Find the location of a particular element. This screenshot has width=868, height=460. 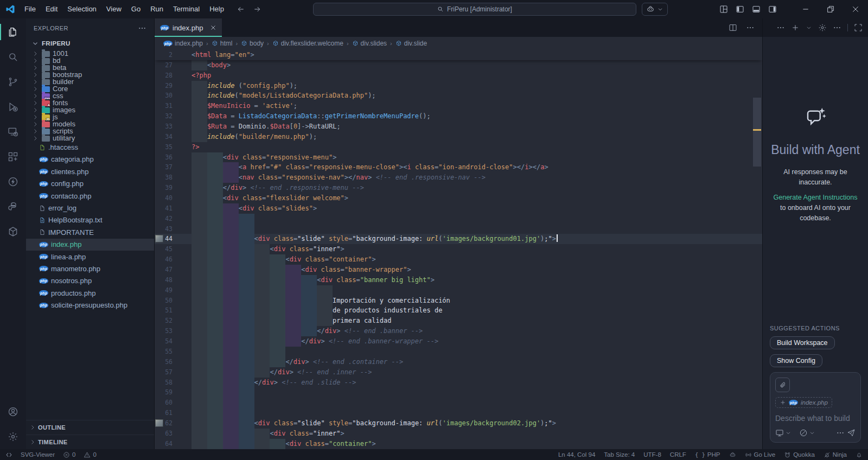

panel-right-icon is located at coordinates (773, 9).